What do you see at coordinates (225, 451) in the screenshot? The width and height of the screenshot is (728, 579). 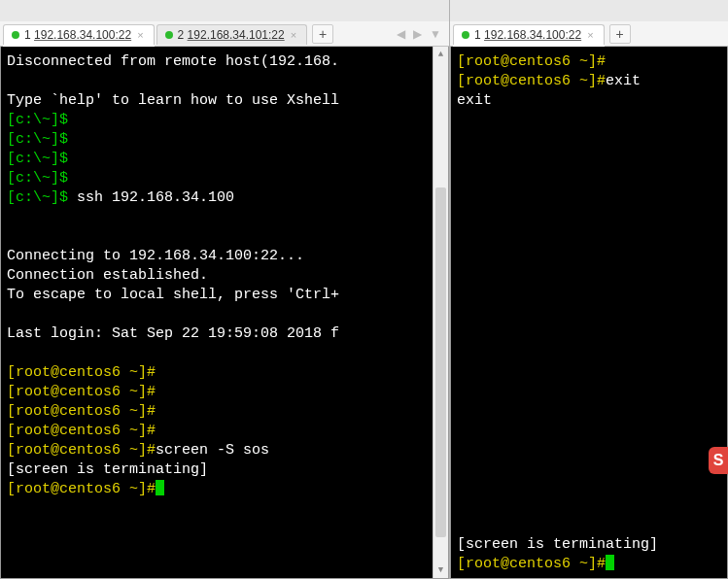 I see `terminal-line: [root@centos6 ~]#screen -S sos` at bounding box center [225, 451].